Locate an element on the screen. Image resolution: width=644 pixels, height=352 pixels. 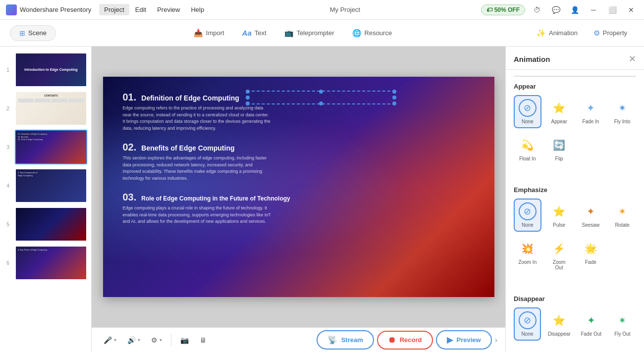
section-02-body: This section explores the advantages of … is located at coordinates (197, 168).